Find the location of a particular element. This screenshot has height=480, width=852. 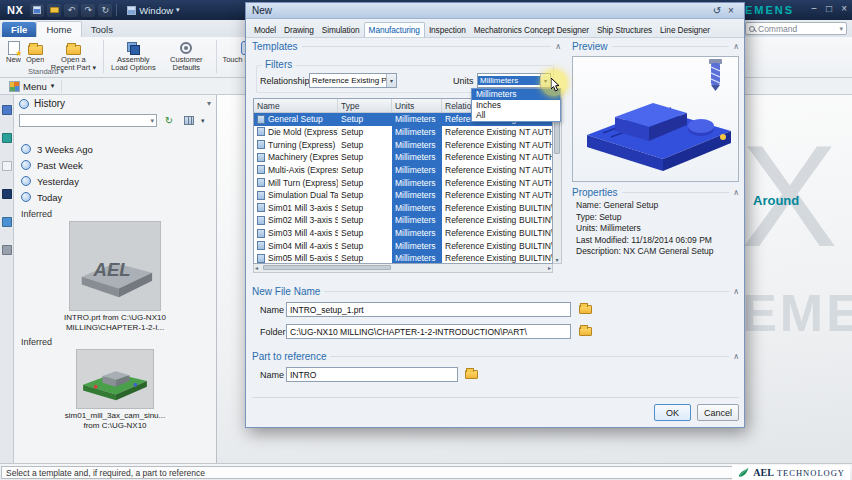

tab-manufacturing: Manufacturing is located at coordinates (394, 30).